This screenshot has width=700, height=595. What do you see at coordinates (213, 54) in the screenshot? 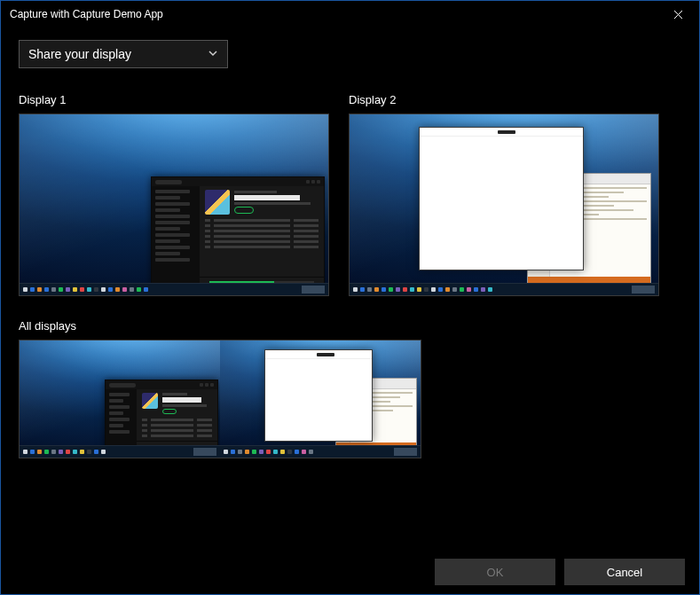
I see `chevron-down-icon` at bounding box center [213, 54].